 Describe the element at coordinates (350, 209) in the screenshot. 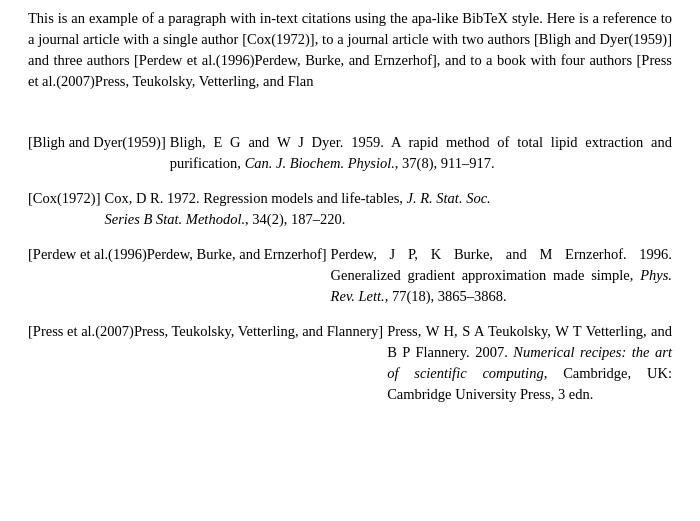

I see `reference-entry-cox: [Cox(1972)] Cox, D R. 1972. Regression m…` at that location.